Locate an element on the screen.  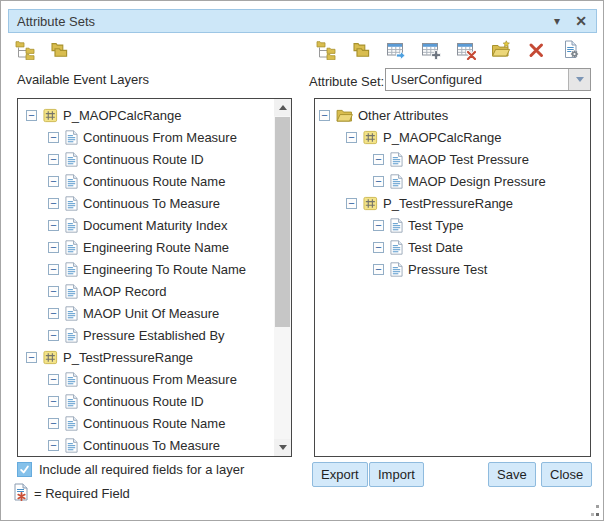
include-required-fields-label: Include all required fields for a layer is located at coordinates (142, 470).